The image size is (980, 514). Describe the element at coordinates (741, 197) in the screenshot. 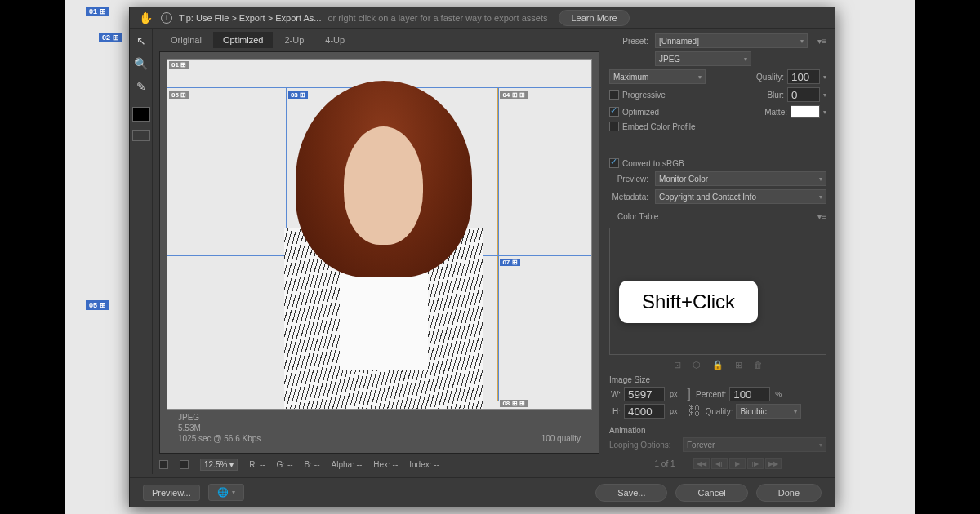

I see `metadata-select: Copyright and Contact Info▾` at that location.